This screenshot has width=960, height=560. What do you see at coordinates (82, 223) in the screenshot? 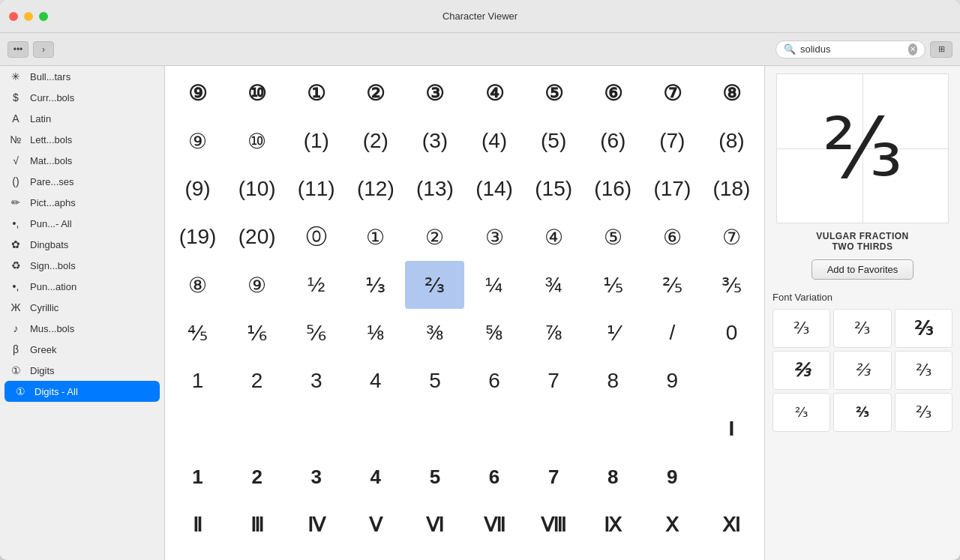
I see `sidebar-item-punctuation-all: •, Pun...- All` at bounding box center [82, 223].